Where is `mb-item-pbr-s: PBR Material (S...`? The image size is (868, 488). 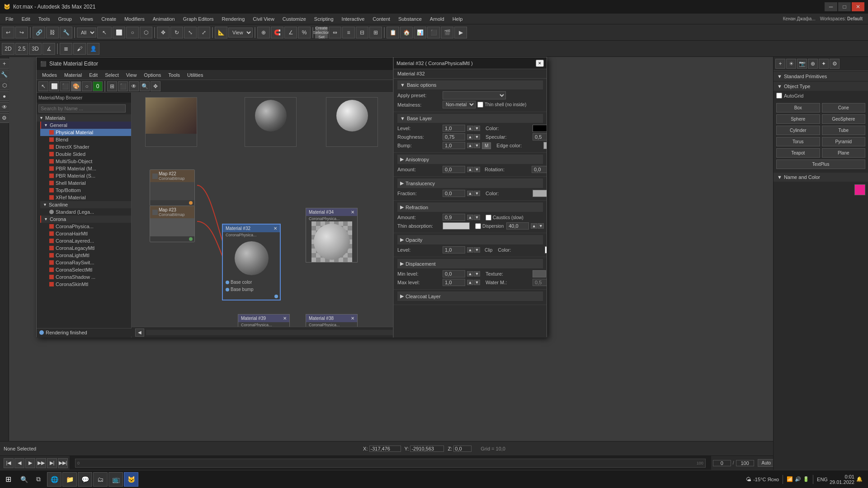
mb-item-pbr-s: PBR Material (S... is located at coordinates (86, 176).